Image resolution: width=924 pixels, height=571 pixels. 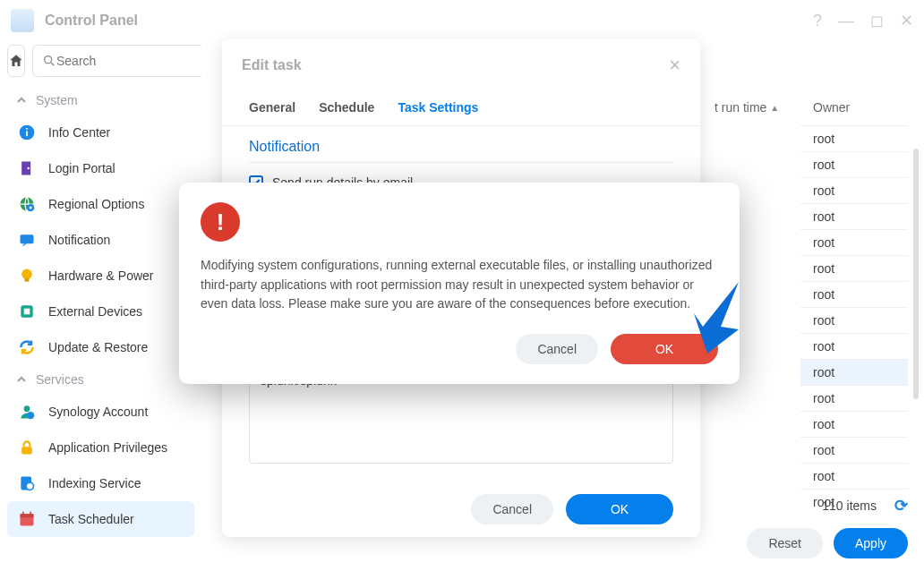 What do you see at coordinates (916, 274) in the screenshot?
I see `scrollbar` at bounding box center [916, 274].